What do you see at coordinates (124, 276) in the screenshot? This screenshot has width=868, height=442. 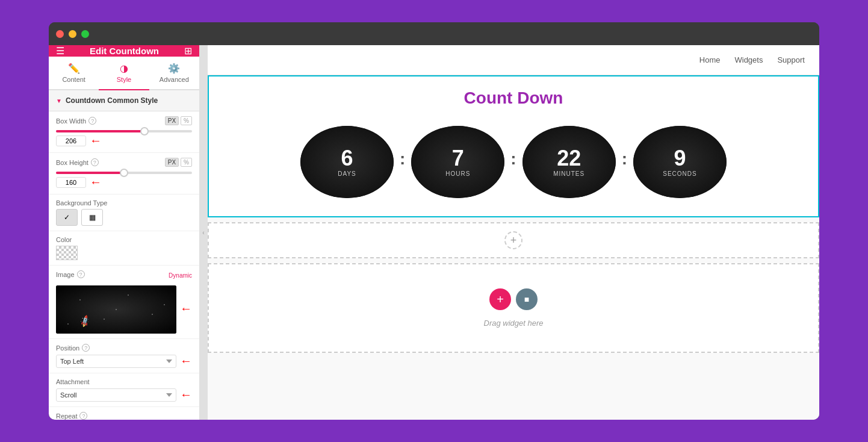 I see `image-label-row: Image ? Dynamic` at bounding box center [124, 276].